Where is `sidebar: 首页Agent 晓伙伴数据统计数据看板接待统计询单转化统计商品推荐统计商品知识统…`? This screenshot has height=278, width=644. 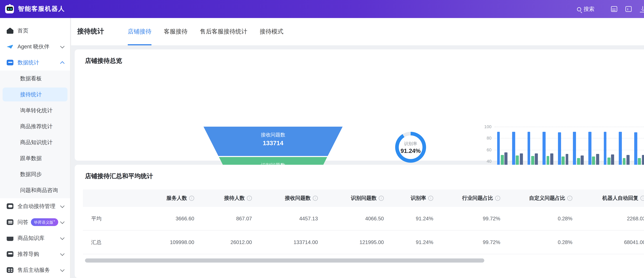
sidebar: 首页Agent 晓伙伴数据统计数据看板接待统计询单转化统计商品推荐统计商品知识统… is located at coordinates (35, 148).